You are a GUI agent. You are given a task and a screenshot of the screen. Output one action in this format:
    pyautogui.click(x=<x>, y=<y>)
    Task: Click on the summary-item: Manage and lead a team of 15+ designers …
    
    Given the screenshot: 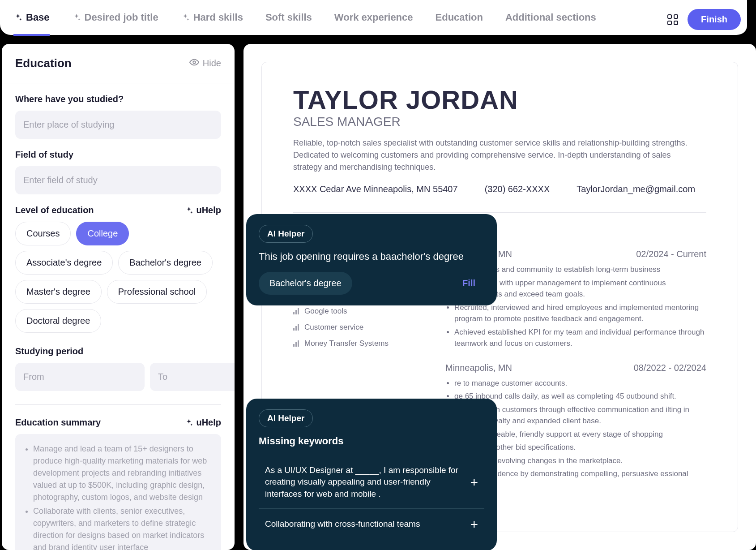 What is the action you would take?
    pyautogui.click(x=123, y=473)
    